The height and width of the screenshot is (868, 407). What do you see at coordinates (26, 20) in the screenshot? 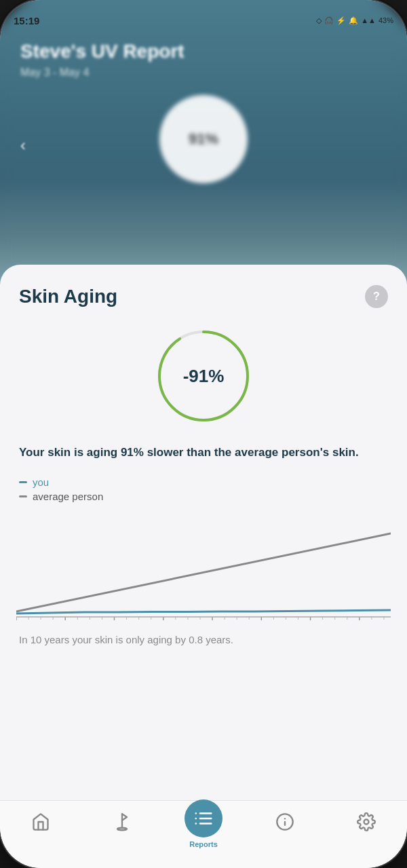
I see `status-time: 15:19` at bounding box center [26, 20].